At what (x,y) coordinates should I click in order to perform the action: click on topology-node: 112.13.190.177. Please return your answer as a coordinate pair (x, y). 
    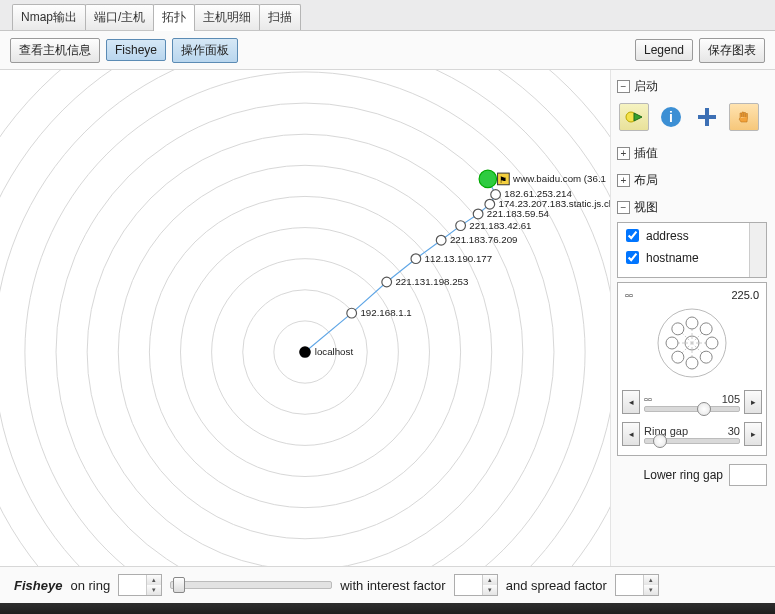
    Looking at the image, I should click on (452, 258).